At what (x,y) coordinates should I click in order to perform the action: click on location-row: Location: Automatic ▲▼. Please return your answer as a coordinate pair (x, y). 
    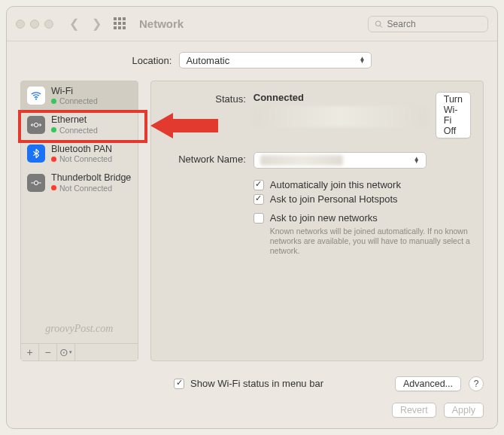
    Looking at the image, I should click on (252, 59).